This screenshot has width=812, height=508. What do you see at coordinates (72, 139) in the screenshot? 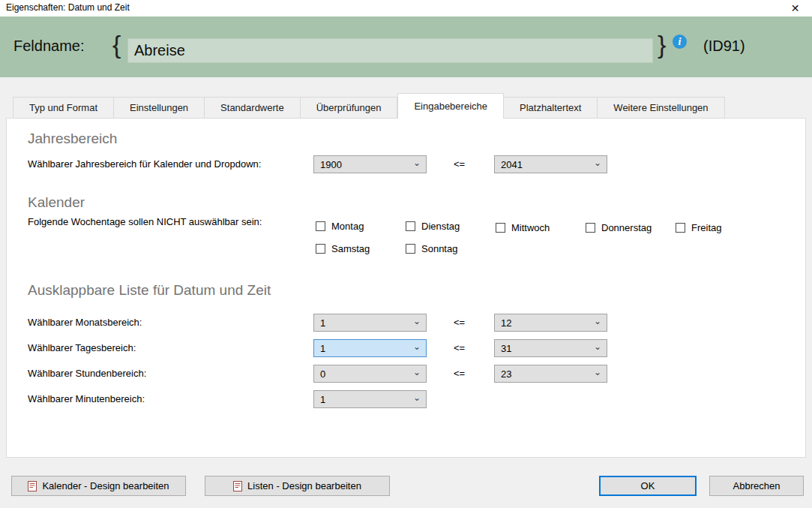
I see `year-section-heading: Jahresbereich` at bounding box center [72, 139].